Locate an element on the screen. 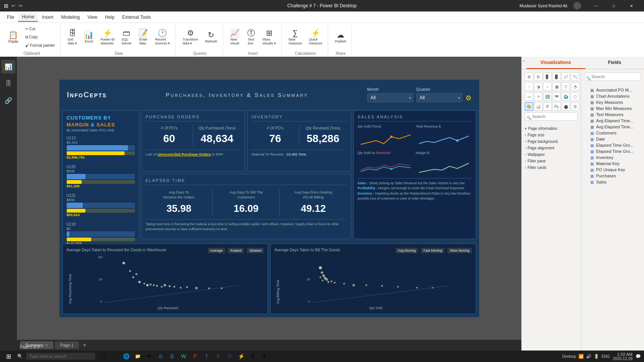  format-section-filter-pane: › Filter pane is located at coordinates (551, 161).